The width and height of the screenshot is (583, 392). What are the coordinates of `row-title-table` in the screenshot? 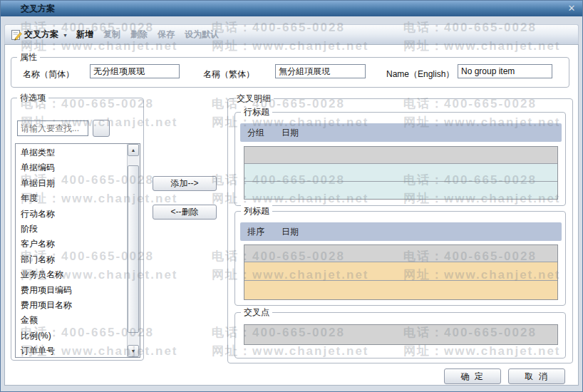 It's located at (401, 172).